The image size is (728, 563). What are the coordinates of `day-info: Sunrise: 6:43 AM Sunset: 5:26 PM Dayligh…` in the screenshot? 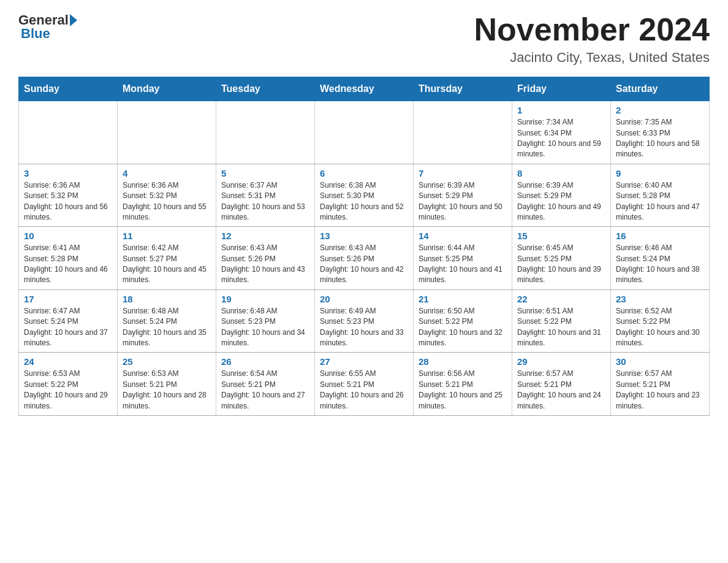 It's located at (364, 264).